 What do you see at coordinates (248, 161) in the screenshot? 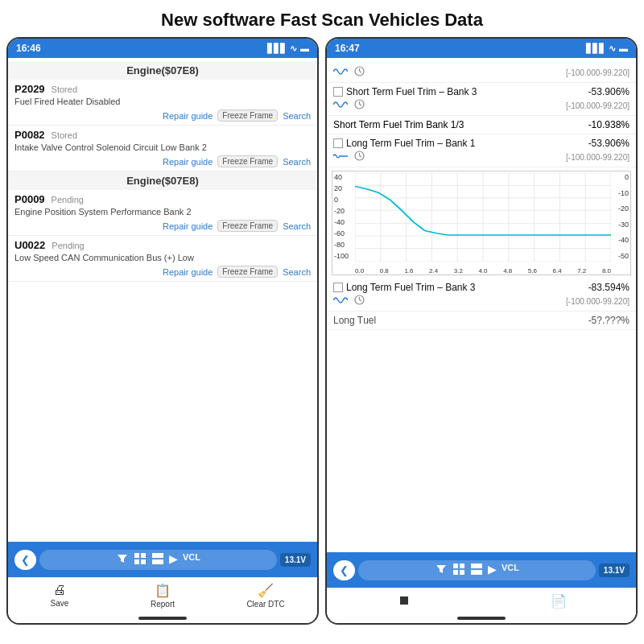
I see `freeze-frame-btn-p0082: Freeze Frame` at bounding box center [248, 161].